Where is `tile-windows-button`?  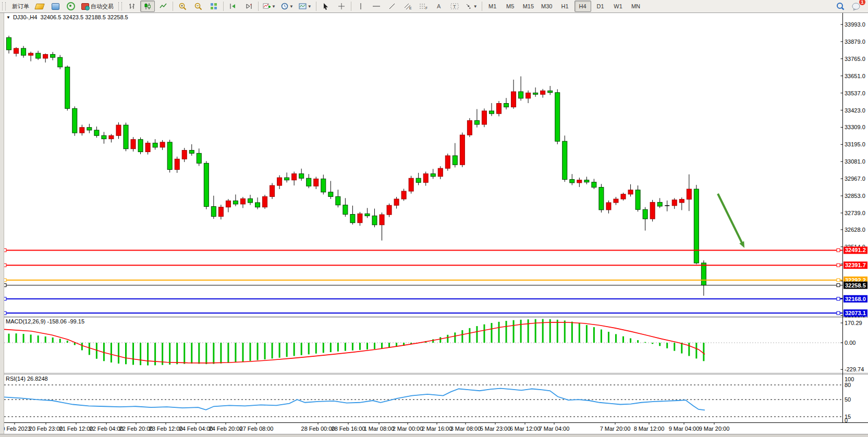
tile-windows-button is located at coordinates (214, 6).